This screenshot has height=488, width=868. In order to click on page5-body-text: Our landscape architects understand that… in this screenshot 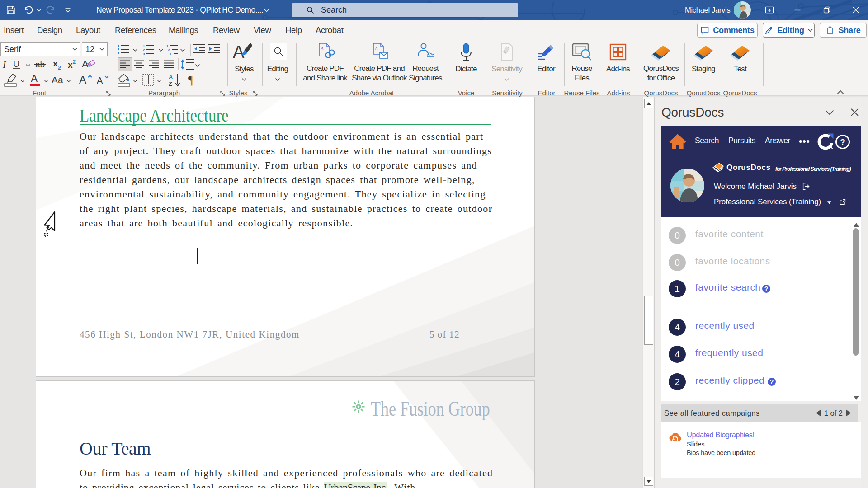, I will do `click(286, 180)`.